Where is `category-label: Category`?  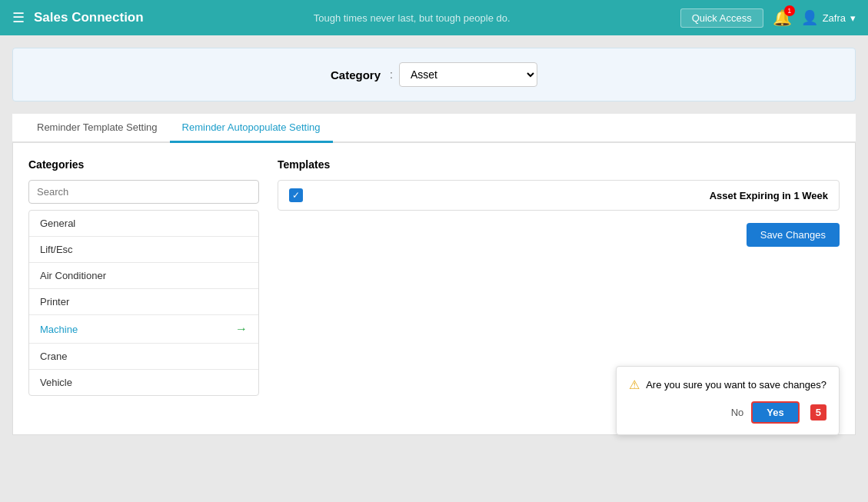
category-label: Category is located at coordinates (355, 75).